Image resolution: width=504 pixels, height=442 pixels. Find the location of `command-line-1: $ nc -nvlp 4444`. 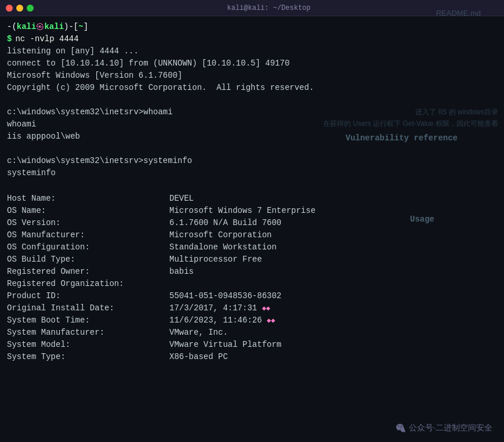

command-line-1: $ nc -nvlp 4444 is located at coordinates (252, 39).